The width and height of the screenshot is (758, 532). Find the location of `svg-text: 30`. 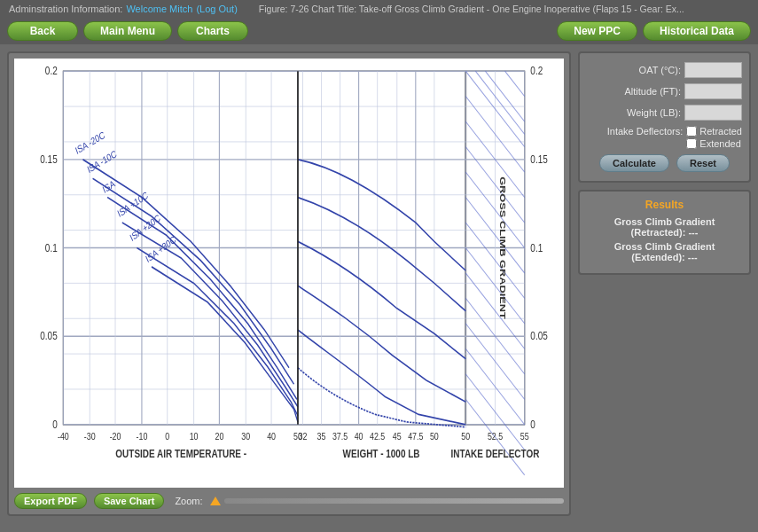

svg-text: 30 is located at coordinates (246, 436).